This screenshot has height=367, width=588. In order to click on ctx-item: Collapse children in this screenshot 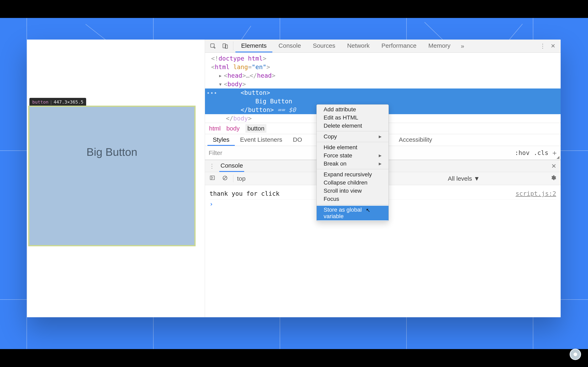, I will do `click(353, 183)`.